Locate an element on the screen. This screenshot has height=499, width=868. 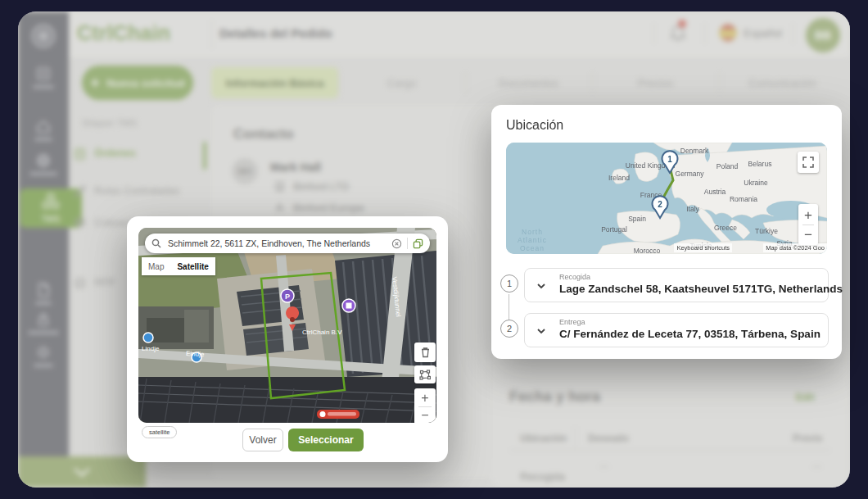
fullscreen-button is located at coordinates (808, 162).